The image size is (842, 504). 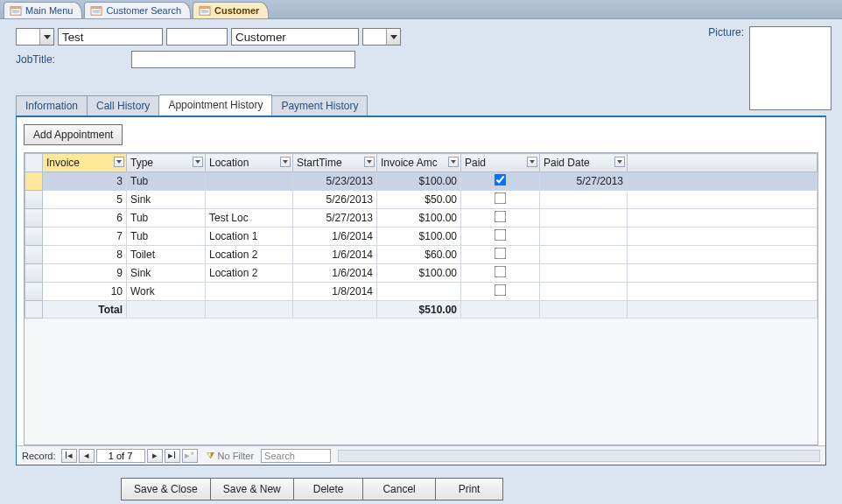 What do you see at coordinates (382, 37) in the screenshot?
I see `suffix-combo` at bounding box center [382, 37].